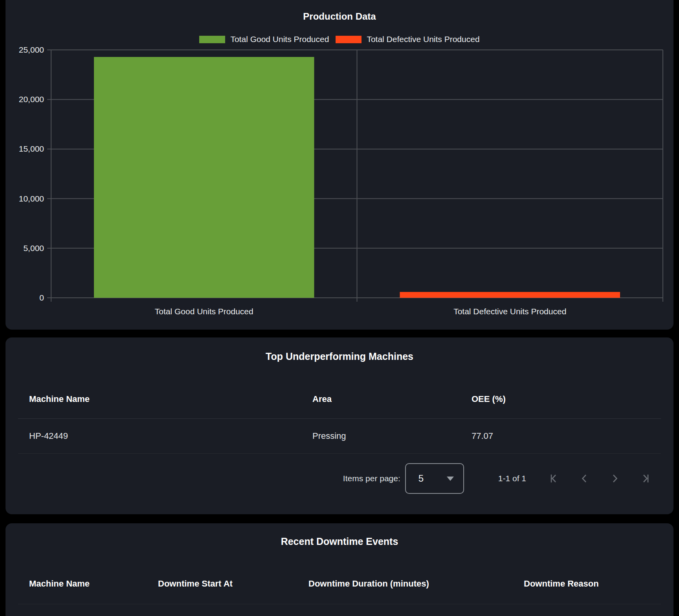  What do you see at coordinates (435, 478) in the screenshot?
I see `page-size-select: 5` at bounding box center [435, 478].